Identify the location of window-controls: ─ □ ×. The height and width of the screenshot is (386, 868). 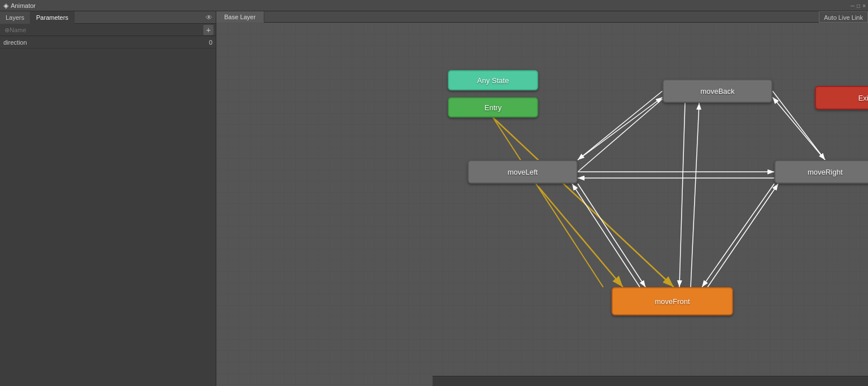
(858, 6).